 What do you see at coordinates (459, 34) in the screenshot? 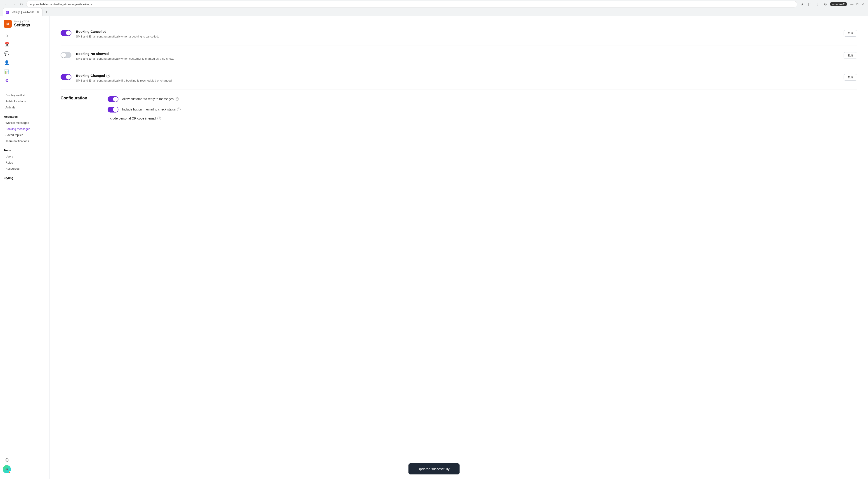
I see `booking-cancelled-row: Booking Cancelled SMS and Email sent aut…` at bounding box center [459, 34].